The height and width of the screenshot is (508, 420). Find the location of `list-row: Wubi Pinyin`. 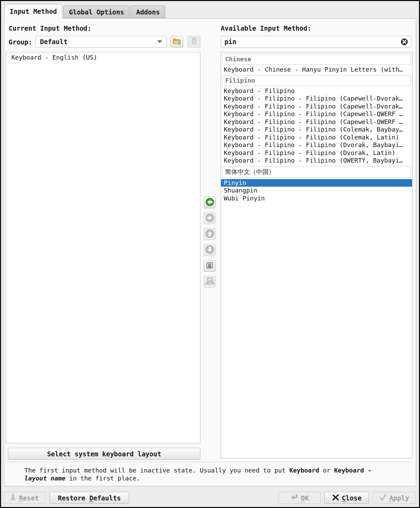

list-row: Wubi Pinyin is located at coordinates (317, 198).